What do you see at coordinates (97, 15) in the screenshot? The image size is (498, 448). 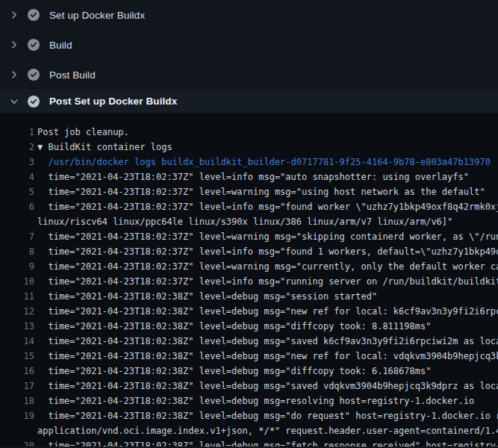 I see `step-label: Set up Docker Buildx` at bounding box center [97, 15].